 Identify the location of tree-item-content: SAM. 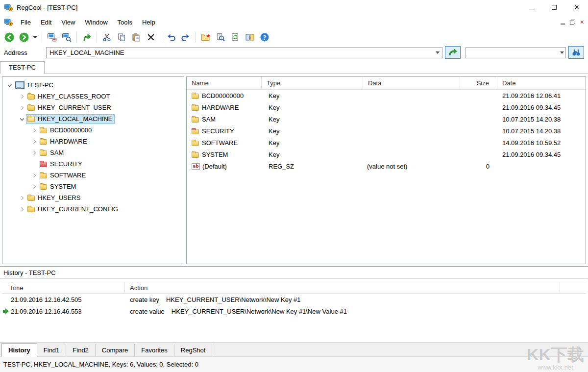
(52, 153).